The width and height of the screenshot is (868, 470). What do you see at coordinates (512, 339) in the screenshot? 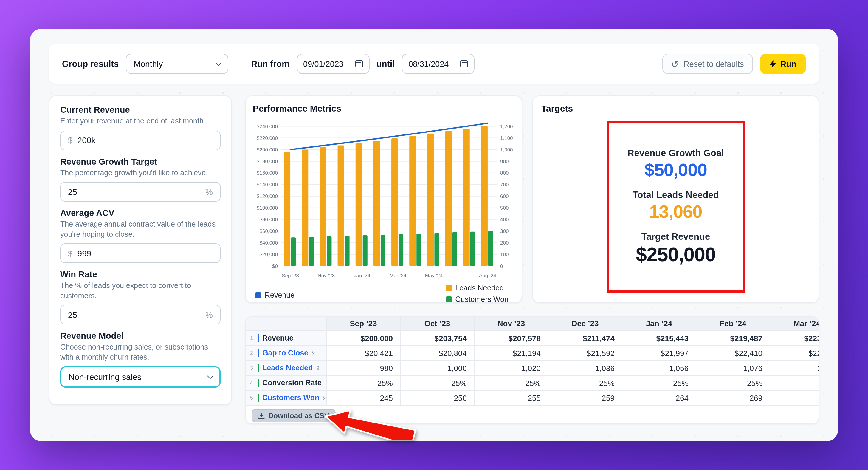
I see `table-cell-revenue: $207,578` at bounding box center [512, 339].